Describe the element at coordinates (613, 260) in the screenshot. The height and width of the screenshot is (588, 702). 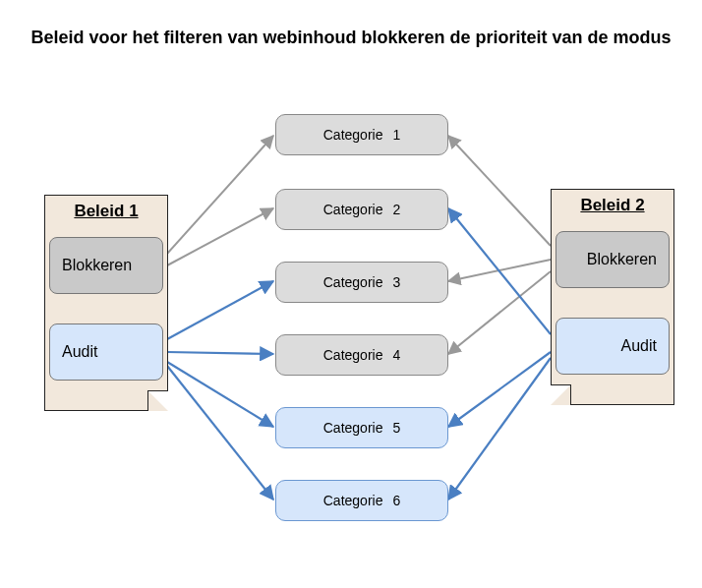
I see `policy-2-block-mode: Blokkeren` at that location.